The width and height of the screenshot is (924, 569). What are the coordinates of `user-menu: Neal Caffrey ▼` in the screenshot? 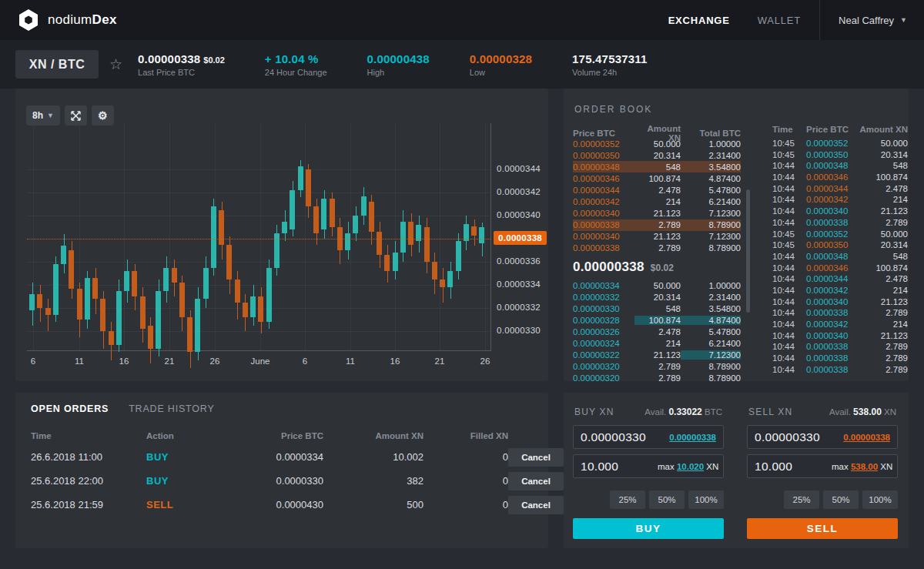 It's located at (873, 20).